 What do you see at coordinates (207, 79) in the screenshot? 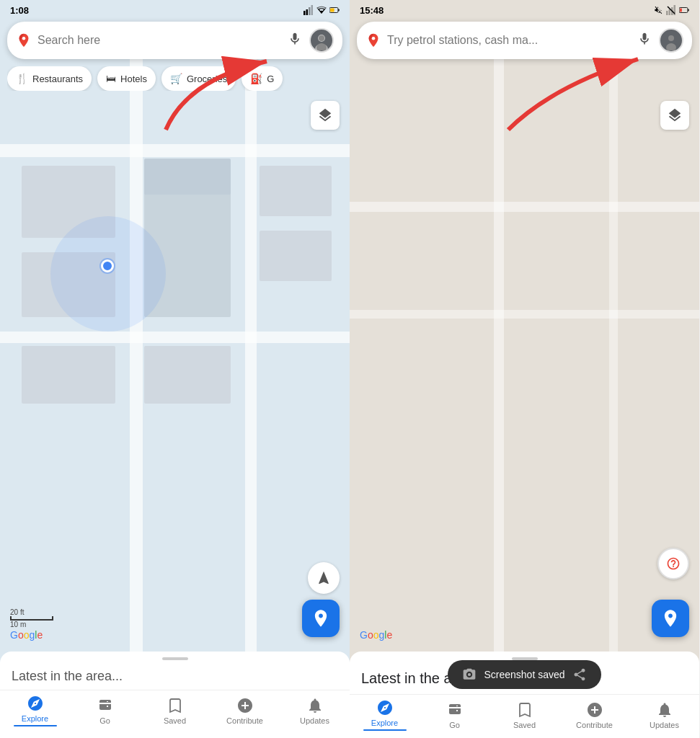
I see `pill-label-groceries: Groceries` at bounding box center [207, 79].